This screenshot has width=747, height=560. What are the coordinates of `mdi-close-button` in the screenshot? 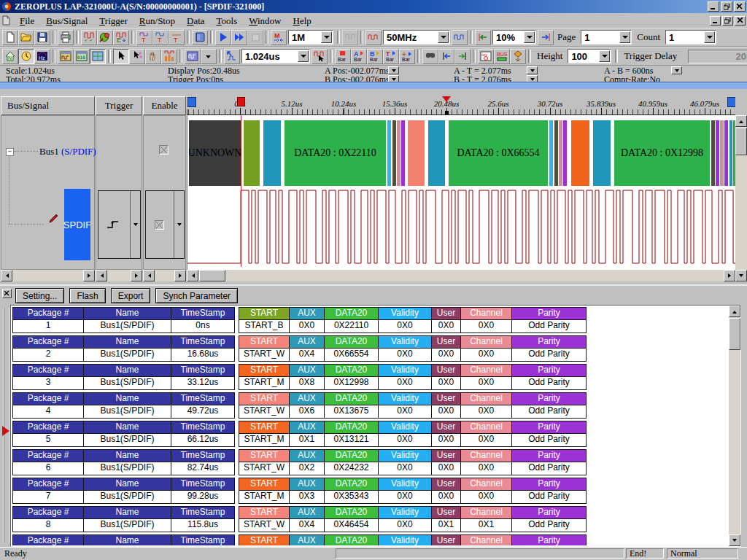 It's located at (740, 20).